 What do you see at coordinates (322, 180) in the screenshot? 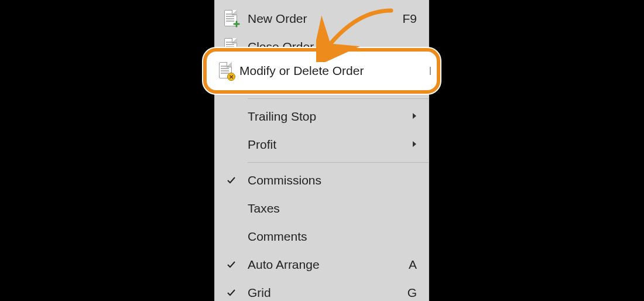
I see `menu-item-commissions: Commissions` at bounding box center [322, 180].